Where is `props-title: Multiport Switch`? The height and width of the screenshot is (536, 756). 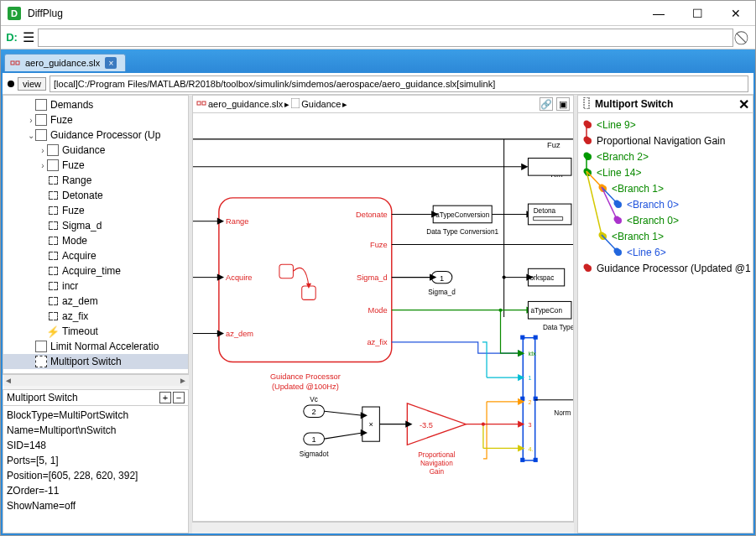
props-title: Multiport Switch is located at coordinates (42, 398).